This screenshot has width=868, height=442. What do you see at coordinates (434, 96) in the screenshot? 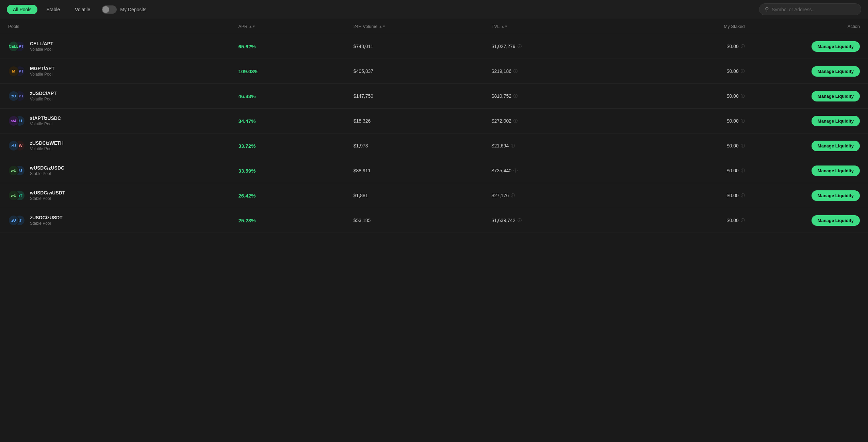
I see `table-row: zU APT zUSDC/APT Volatile Pool 46.83% $1…` at bounding box center [434, 96].